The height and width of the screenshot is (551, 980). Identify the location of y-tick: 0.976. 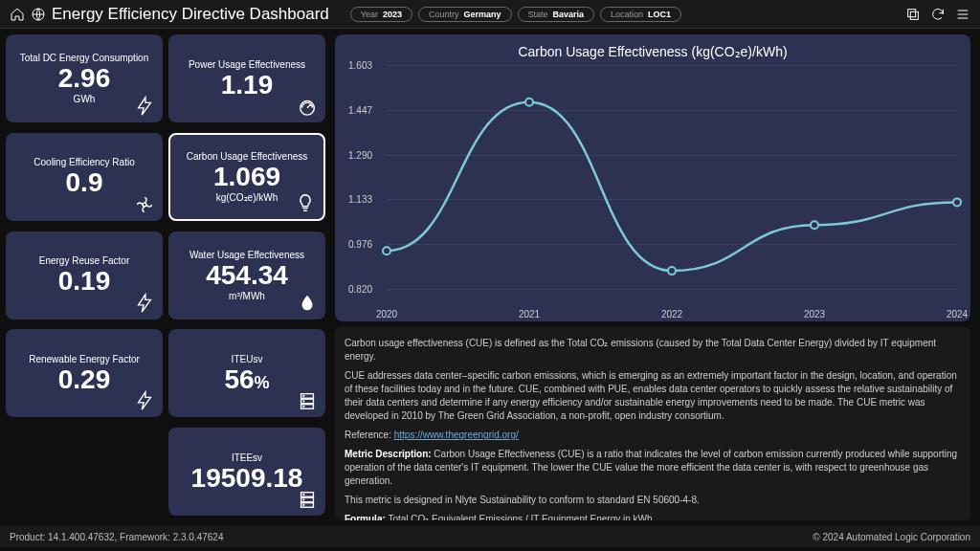
(360, 245).